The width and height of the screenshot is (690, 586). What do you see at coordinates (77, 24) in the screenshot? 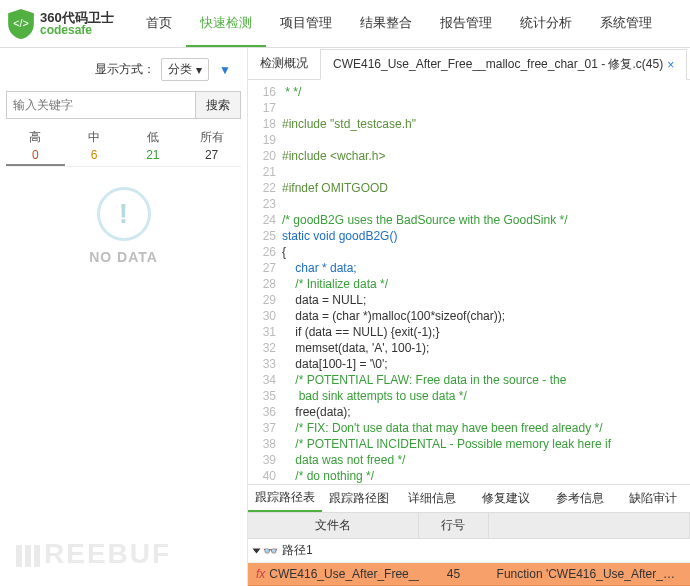
I see `logo-text: 360代码卫士 codesafe` at bounding box center [77, 24].